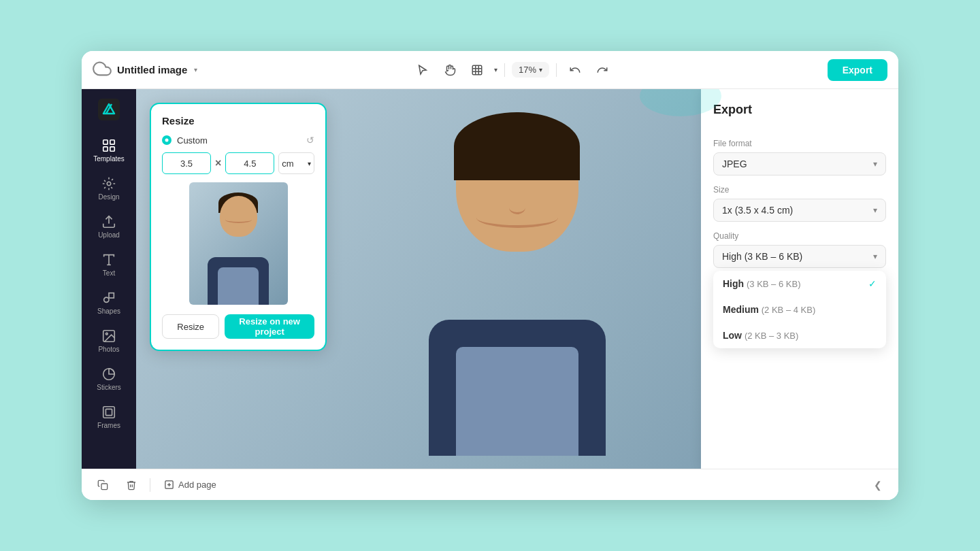 The width and height of the screenshot is (980, 551). I want to click on hand-tool-button, so click(450, 70).